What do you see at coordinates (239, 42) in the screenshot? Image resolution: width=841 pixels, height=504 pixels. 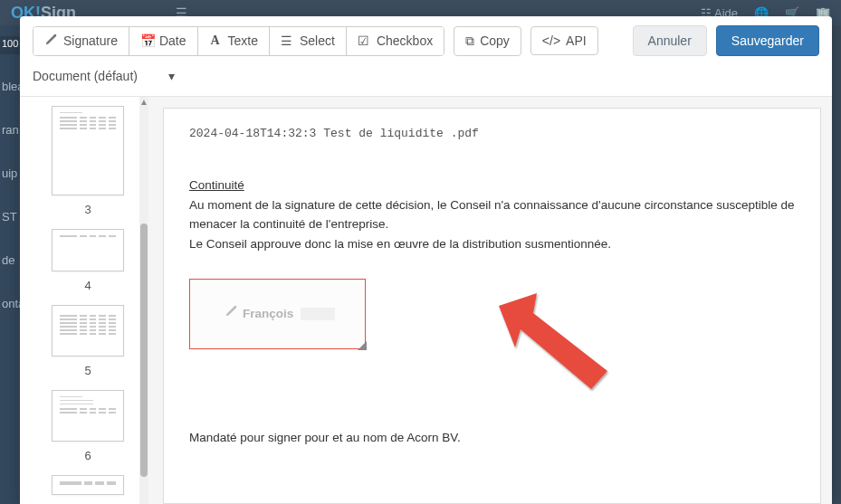 I see `field-tools-group: Signature 📅 Date A Texte ☰ Select ☑ Chec…` at bounding box center [239, 42].